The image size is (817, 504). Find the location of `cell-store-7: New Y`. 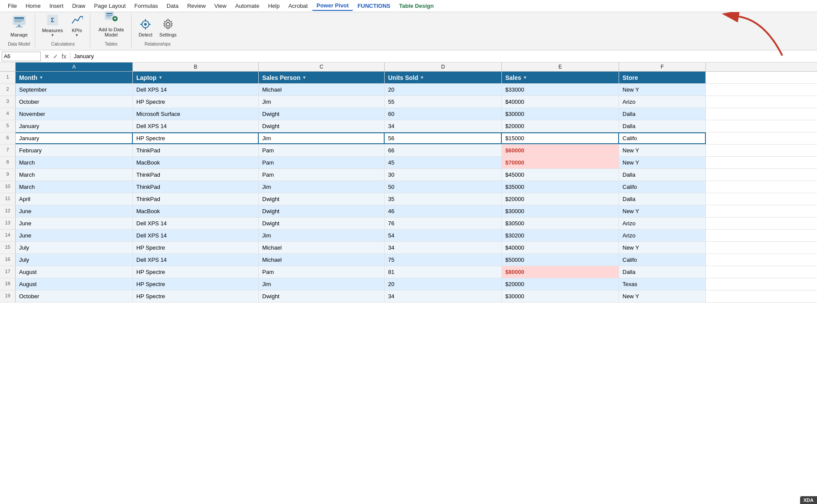

cell-store-7: New Y is located at coordinates (662, 150).